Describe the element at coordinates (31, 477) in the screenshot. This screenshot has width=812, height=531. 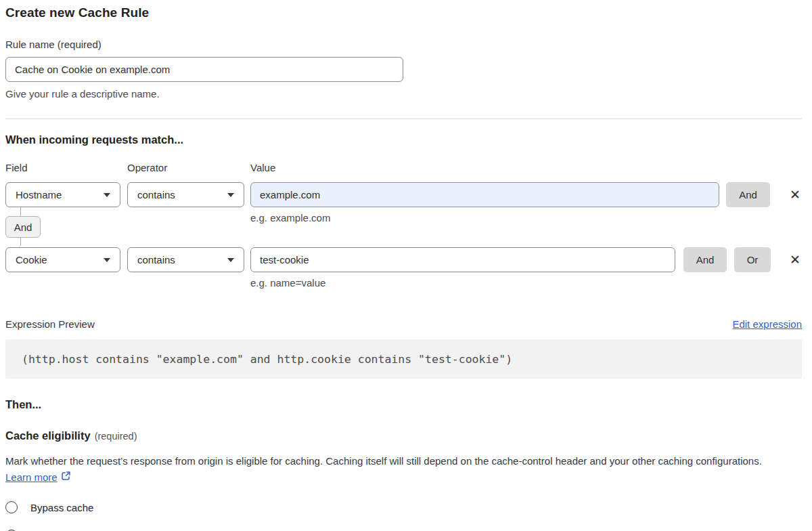
I see `learn-more-link: Learn more` at that location.